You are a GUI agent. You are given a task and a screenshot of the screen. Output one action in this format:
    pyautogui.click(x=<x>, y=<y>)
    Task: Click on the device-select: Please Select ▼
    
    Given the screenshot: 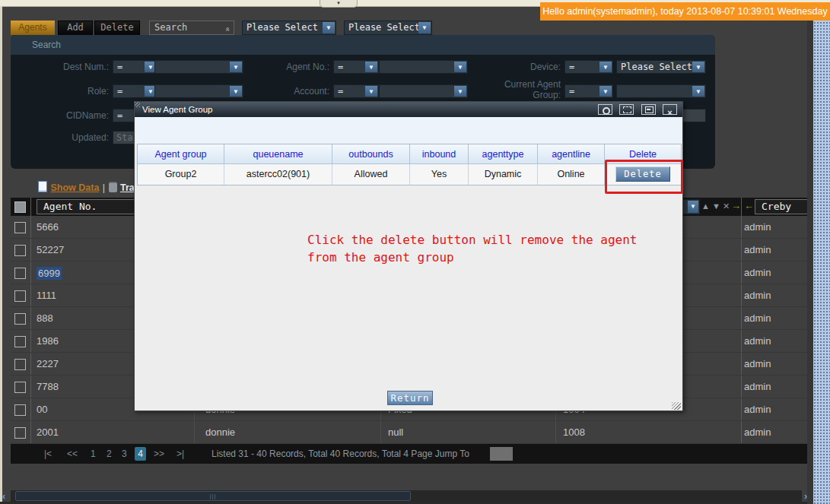 What is the action you would take?
    pyautogui.click(x=661, y=67)
    